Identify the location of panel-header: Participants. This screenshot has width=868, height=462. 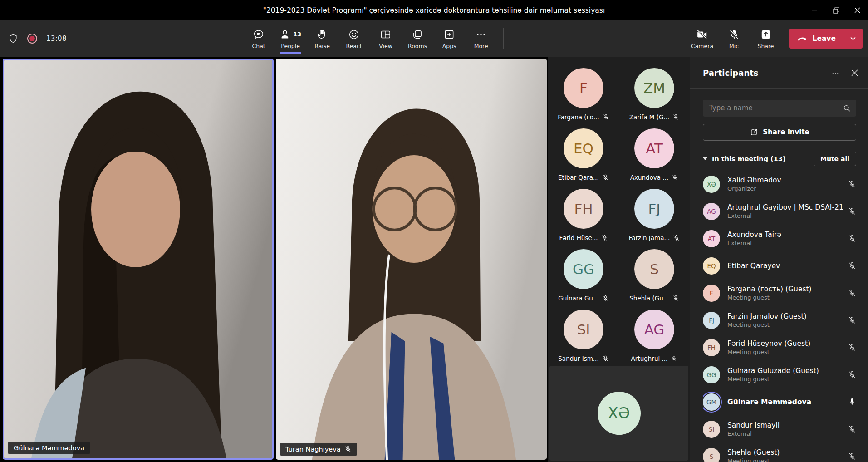
(779, 73).